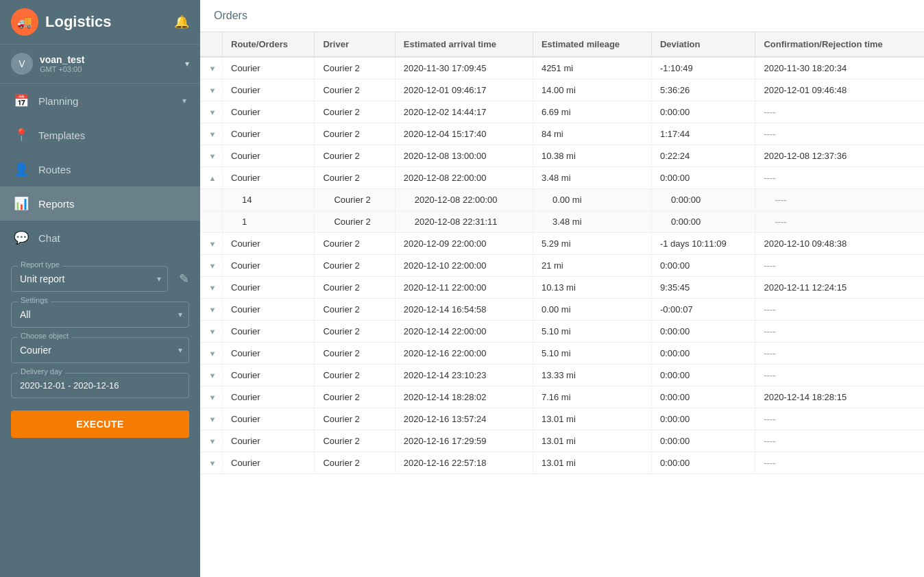  What do you see at coordinates (562, 244) in the screenshot?
I see `table-row: ▼CourierCourier 22020-12-09 22:00:005.29…` at bounding box center [562, 244].